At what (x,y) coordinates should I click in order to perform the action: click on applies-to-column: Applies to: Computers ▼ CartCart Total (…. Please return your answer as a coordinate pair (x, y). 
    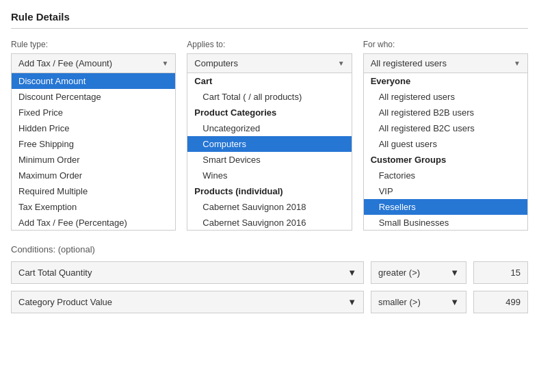
    Looking at the image, I should click on (270, 135).